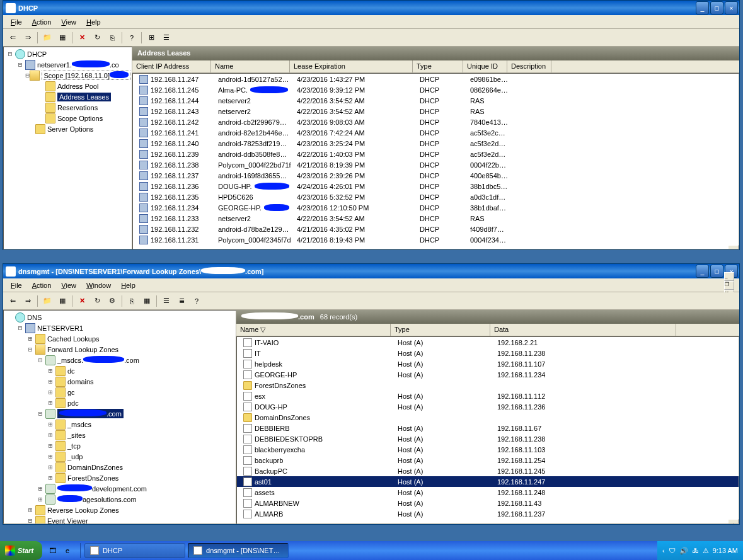 Image resolution: width=743 pixels, height=560 pixels. I want to click on warning-icon: ⚠, so click(706, 551).